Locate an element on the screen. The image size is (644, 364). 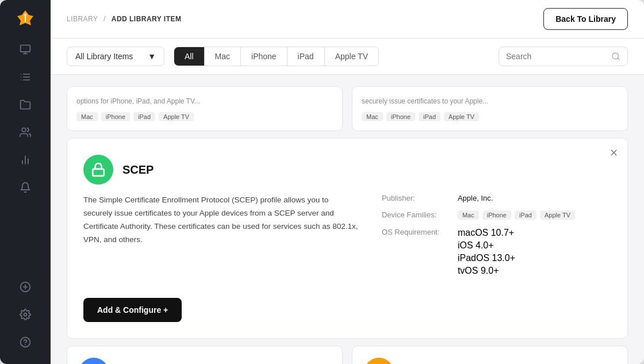
breadcrumb: LIBRARY / ADD LIBRARY ITEM is located at coordinates (124, 19).